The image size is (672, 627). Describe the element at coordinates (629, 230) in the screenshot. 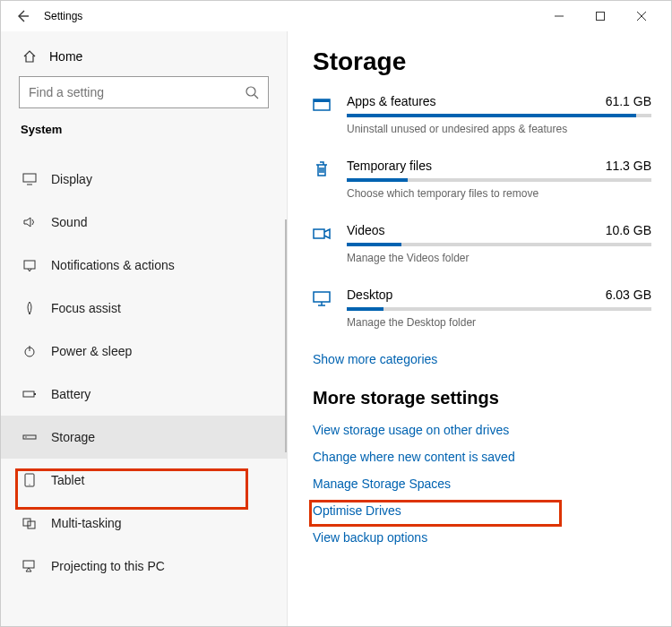

I see `category-size: 10.6 GB` at that location.